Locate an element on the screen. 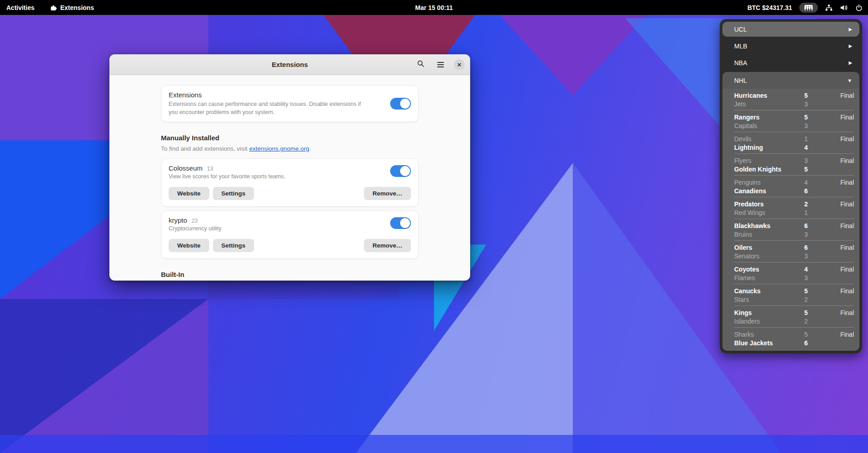  games-list: Hurricanes 5 Final Jets 3 Rangers 5 Fina… is located at coordinates (791, 220).